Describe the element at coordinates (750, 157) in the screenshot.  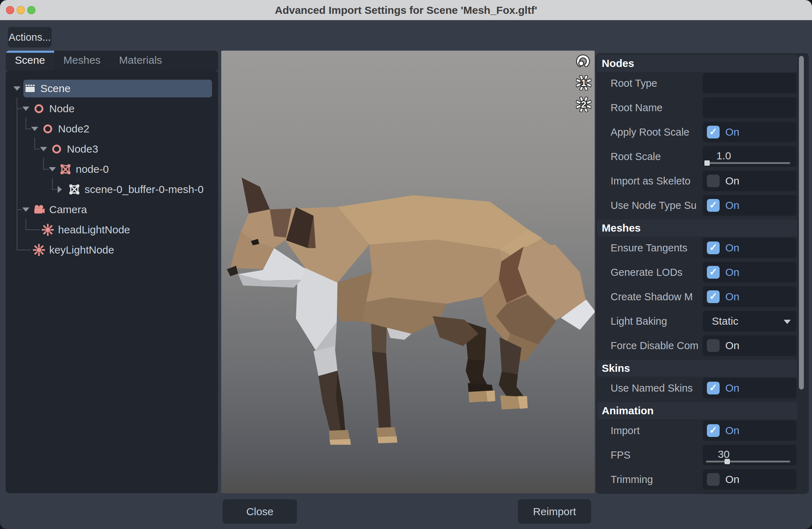
I see `spin-slider-field: 1.0` at that location.